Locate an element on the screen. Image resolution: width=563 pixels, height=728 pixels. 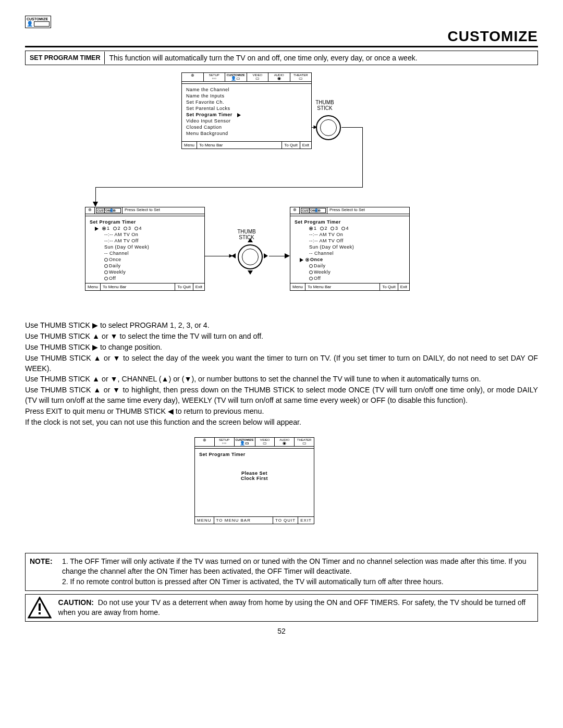
page-title: CUSTOMIZE is located at coordinates (282, 38).